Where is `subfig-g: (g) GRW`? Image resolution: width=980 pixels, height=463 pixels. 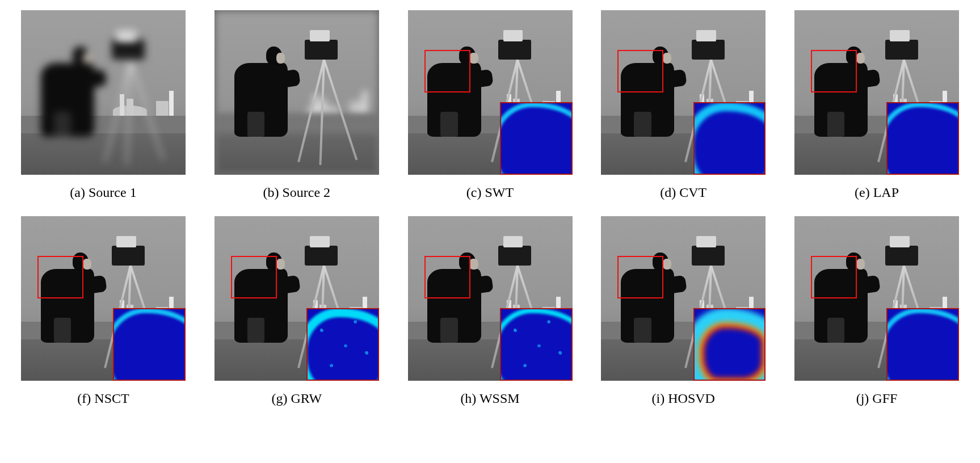
subfig-g: (g) GRW is located at coordinates (297, 311).